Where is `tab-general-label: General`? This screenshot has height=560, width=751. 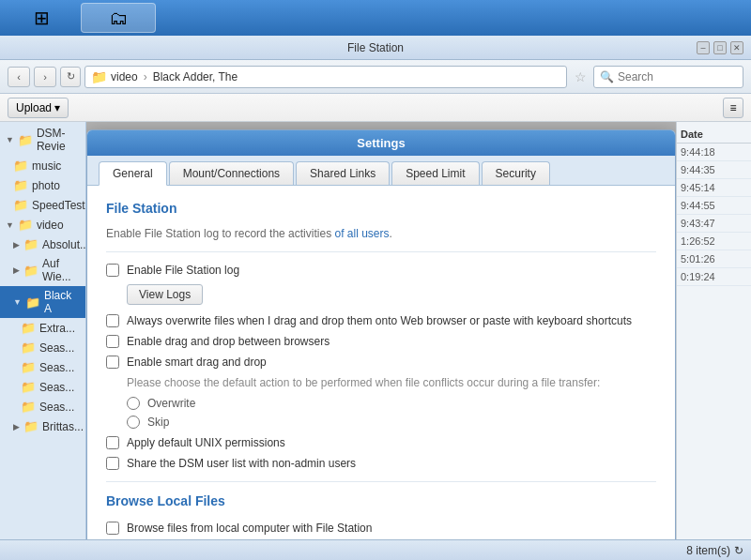 tab-general-label: General is located at coordinates (133, 174).